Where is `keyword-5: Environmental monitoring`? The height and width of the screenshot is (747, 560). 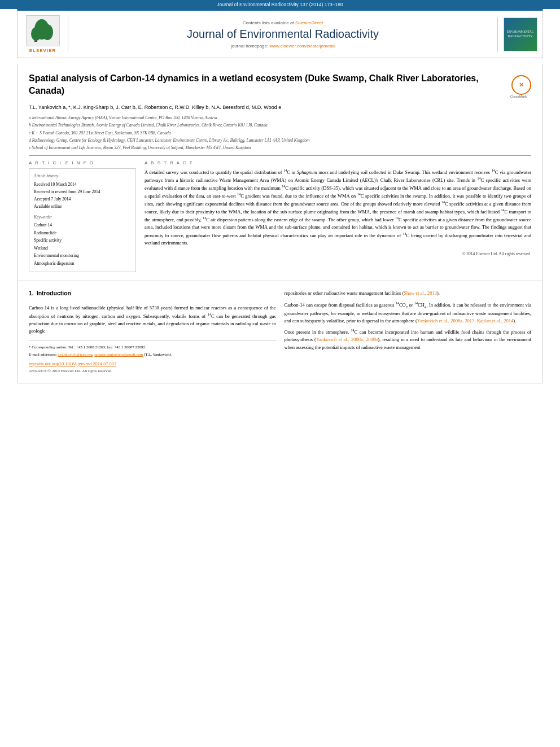 keyword-5: Environmental monitoring is located at coordinates (82, 256).